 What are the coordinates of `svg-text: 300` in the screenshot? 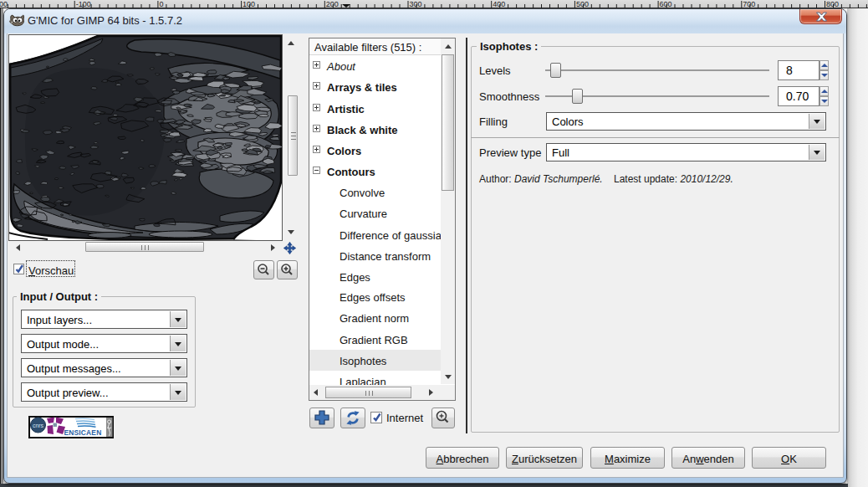 It's located at (416, 4).